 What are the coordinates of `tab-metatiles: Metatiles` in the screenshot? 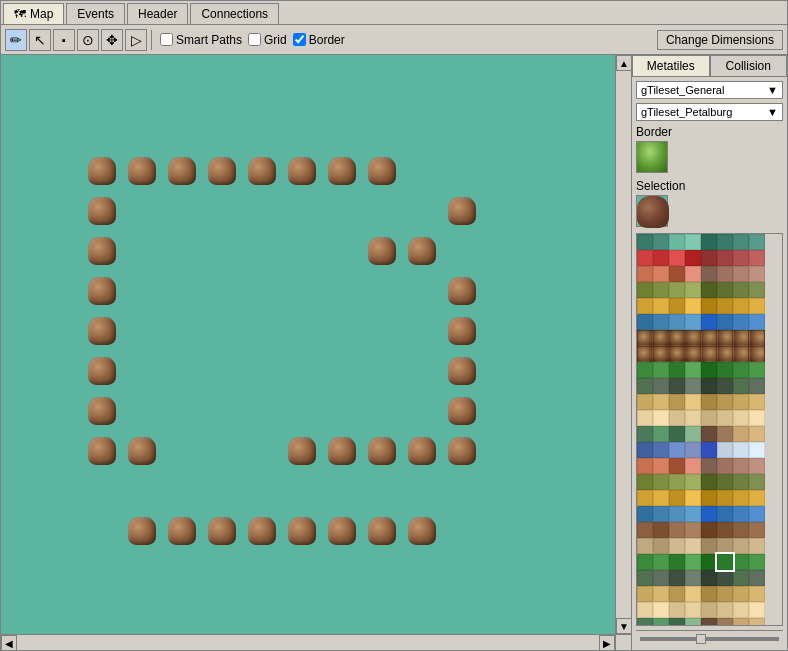 It's located at (671, 66).